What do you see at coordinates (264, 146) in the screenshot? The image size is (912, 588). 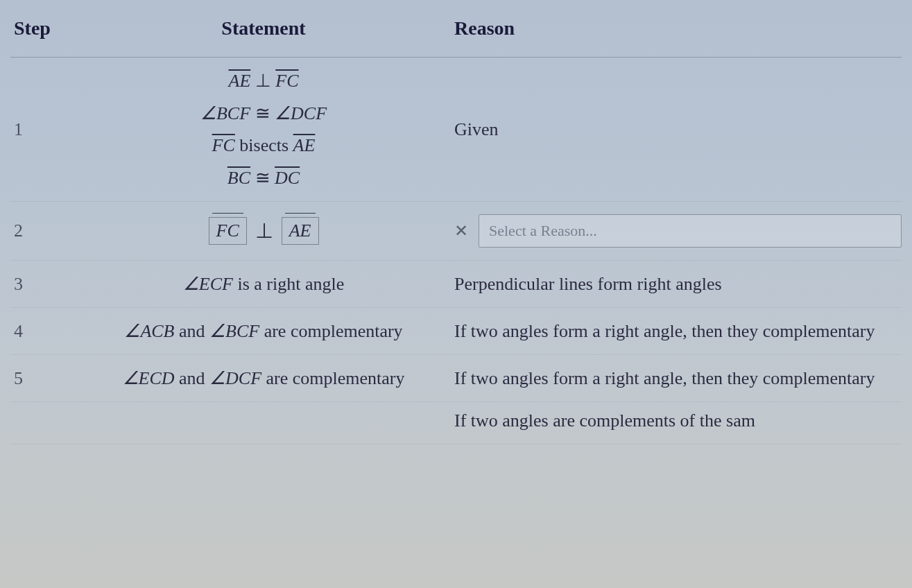 I see `statement-line: FC bisects AE` at bounding box center [264, 146].